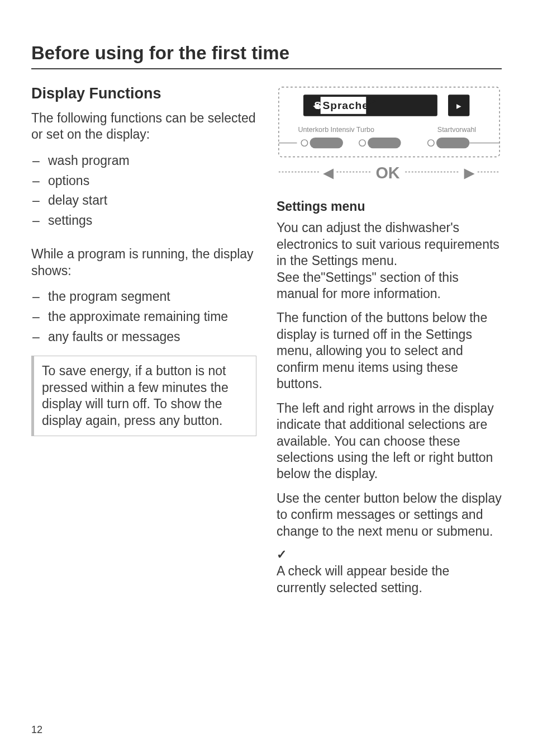 The width and height of the screenshot is (533, 756). Describe the element at coordinates (266, 69) in the screenshot. I see `title-rule` at that location.